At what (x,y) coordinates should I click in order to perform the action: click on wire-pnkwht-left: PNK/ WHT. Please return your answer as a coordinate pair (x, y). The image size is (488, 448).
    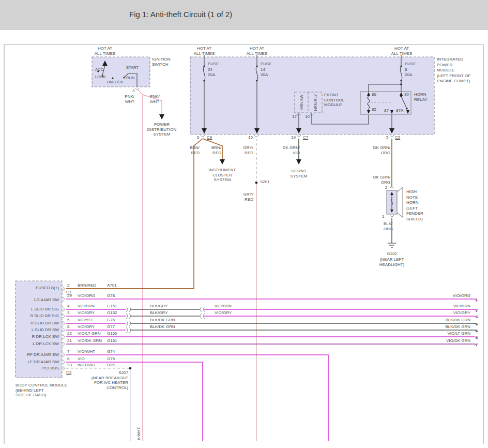
    Looking at the image, I should click on (128, 99).